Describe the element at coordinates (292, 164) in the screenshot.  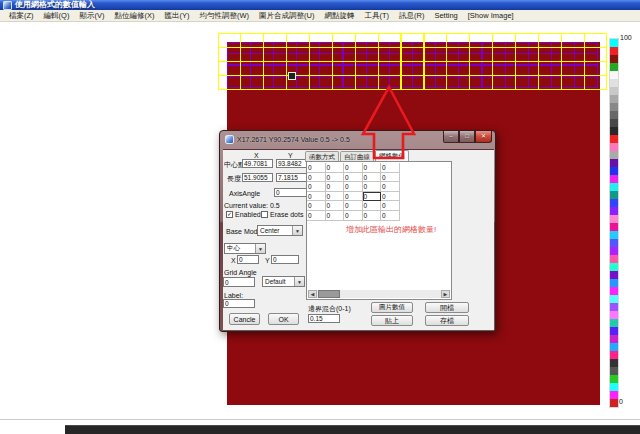
I see `center-y-input` at that location.